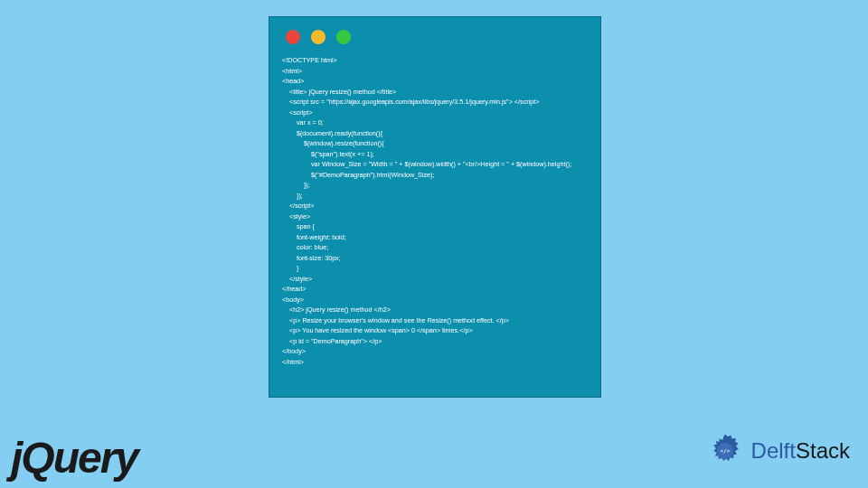 The height and width of the screenshot is (488, 868). What do you see at coordinates (74, 457) in the screenshot?
I see `jquery-logo-text: jQuery` at bounding box center [74, 457].